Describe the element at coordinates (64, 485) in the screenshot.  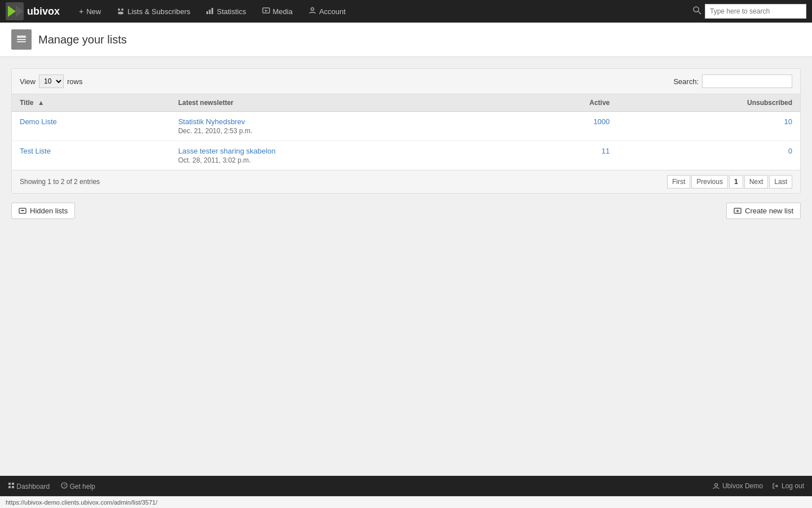
I see `help-icon: ?` at that location.